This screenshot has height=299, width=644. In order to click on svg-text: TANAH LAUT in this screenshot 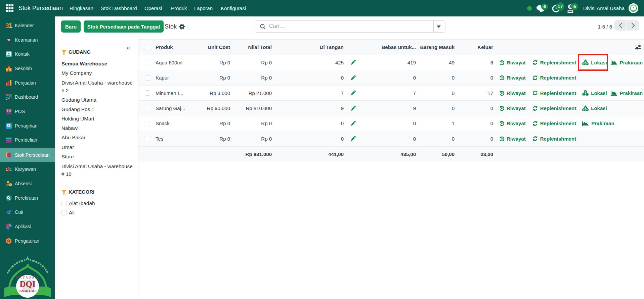, I will do `click(28, 291)`.